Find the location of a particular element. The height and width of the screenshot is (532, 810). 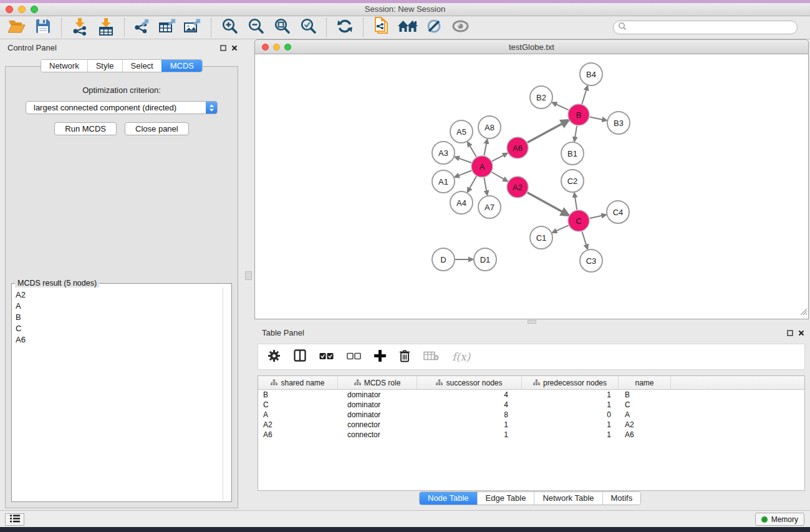

graph-node-A8: A8 is located at coordinates (489, 127).